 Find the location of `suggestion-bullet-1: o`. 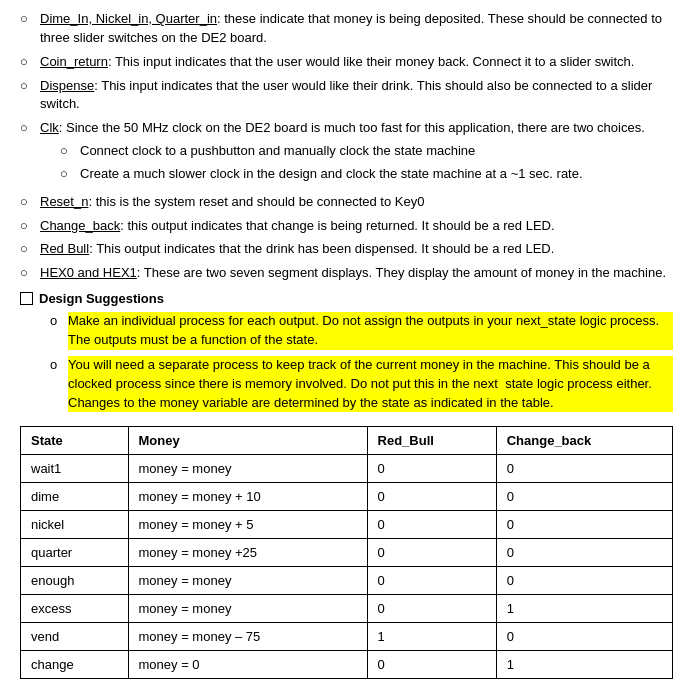

suggestion-bullet-1: o is located at coordinates (59, 322).